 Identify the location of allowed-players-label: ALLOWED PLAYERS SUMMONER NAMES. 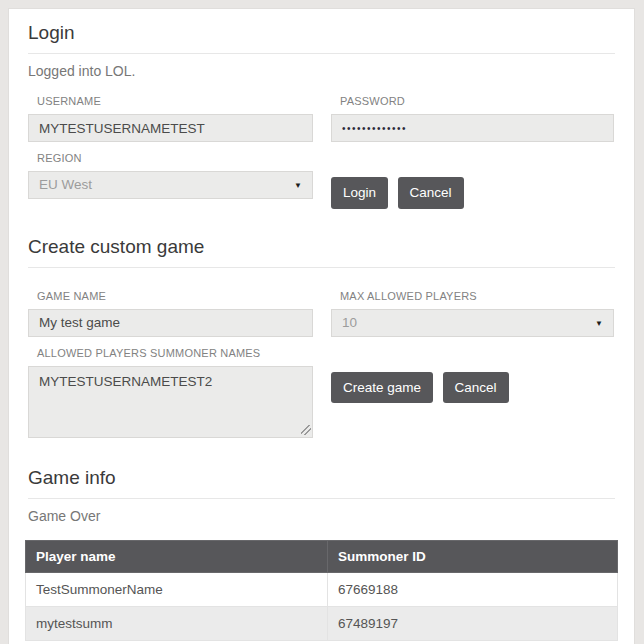
(175, 353).